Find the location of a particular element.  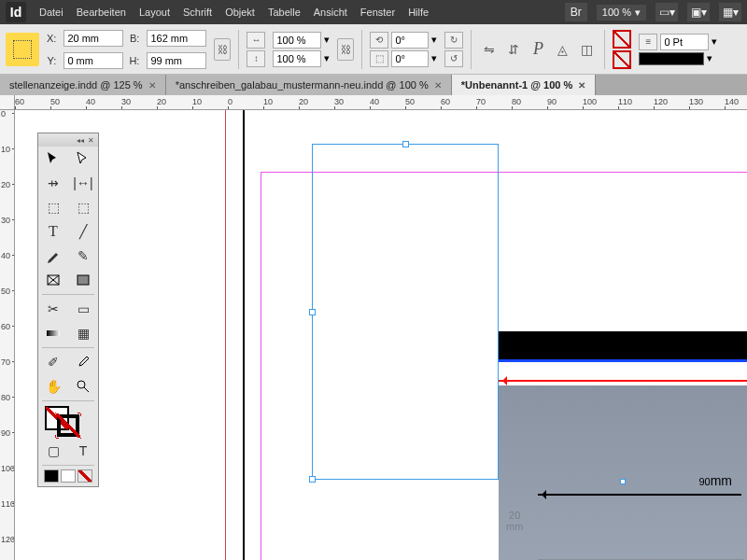

select-content-icon: ◫ is located at coordinates (586, 49).